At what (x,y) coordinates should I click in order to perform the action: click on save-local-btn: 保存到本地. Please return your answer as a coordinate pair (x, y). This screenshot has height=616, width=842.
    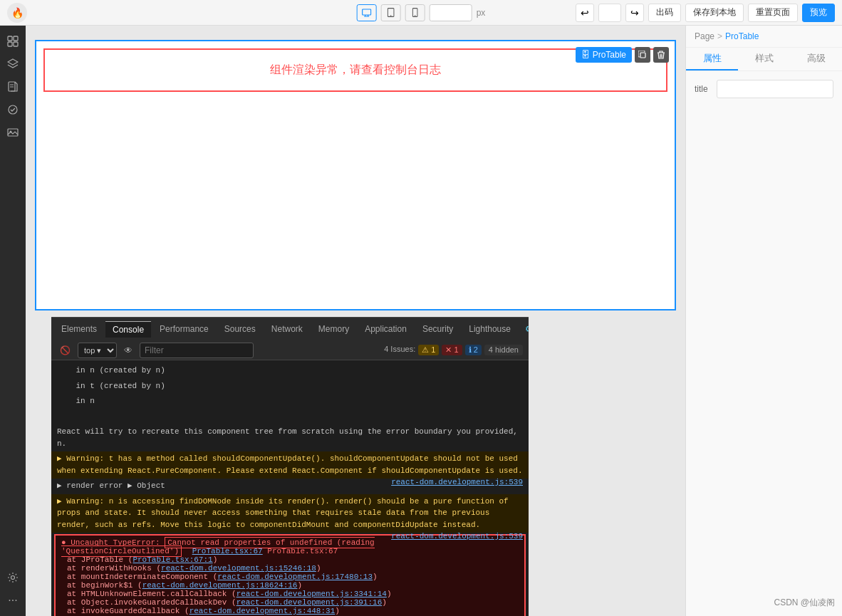
    Looking at the image, I should click on (714, 13).